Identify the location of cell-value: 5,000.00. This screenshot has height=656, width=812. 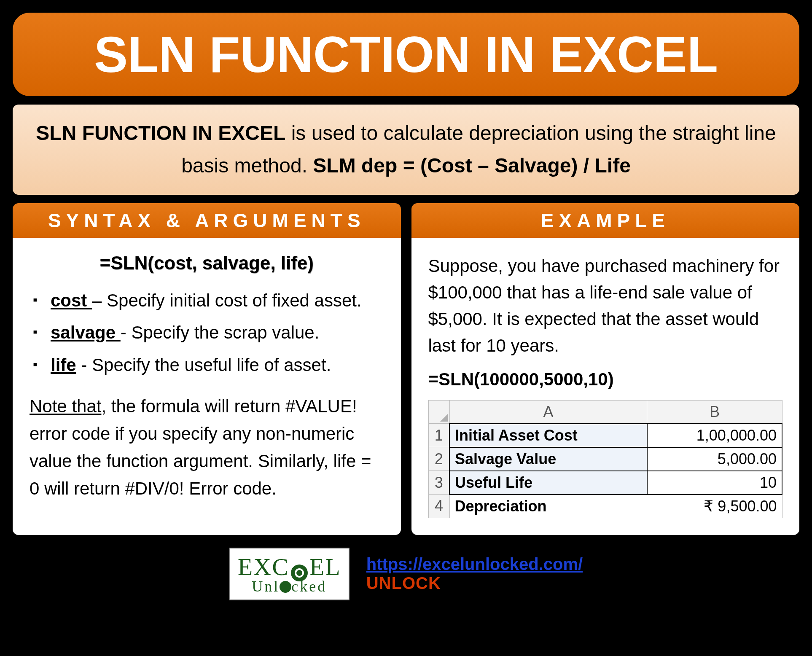
(715, 459).